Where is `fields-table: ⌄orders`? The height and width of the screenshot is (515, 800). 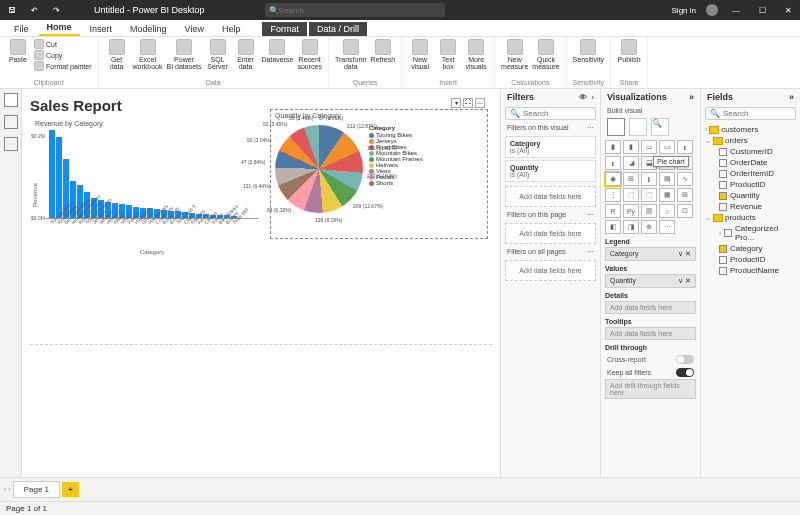 fields-table: ⌄orders is located at coordinates (750, 140).